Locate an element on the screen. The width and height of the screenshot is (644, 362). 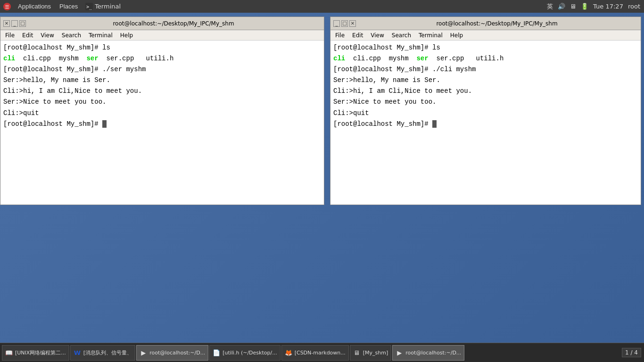
right-line-7: Cli:>quit is located at coordinates (486, 113).